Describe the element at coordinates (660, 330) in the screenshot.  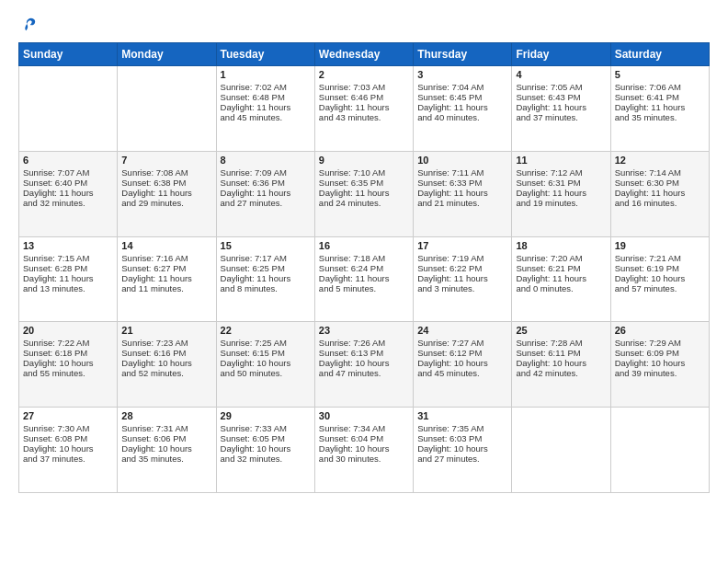
I see `day-number: 26` at that location.